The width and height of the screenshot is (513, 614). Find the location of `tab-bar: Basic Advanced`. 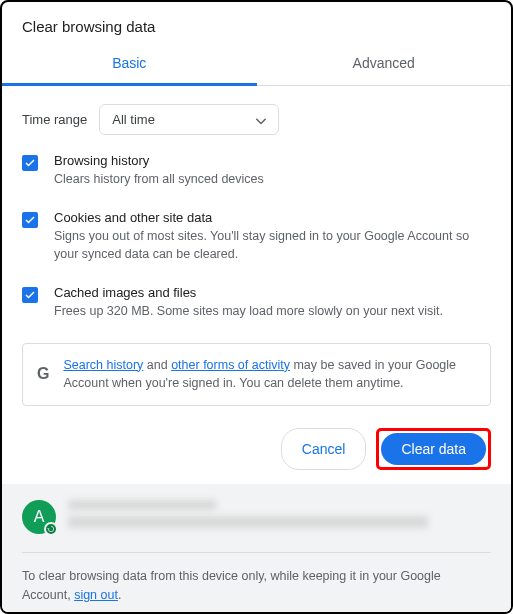

tab-bar: Basic Advanced is located at coordinates (256, 64).